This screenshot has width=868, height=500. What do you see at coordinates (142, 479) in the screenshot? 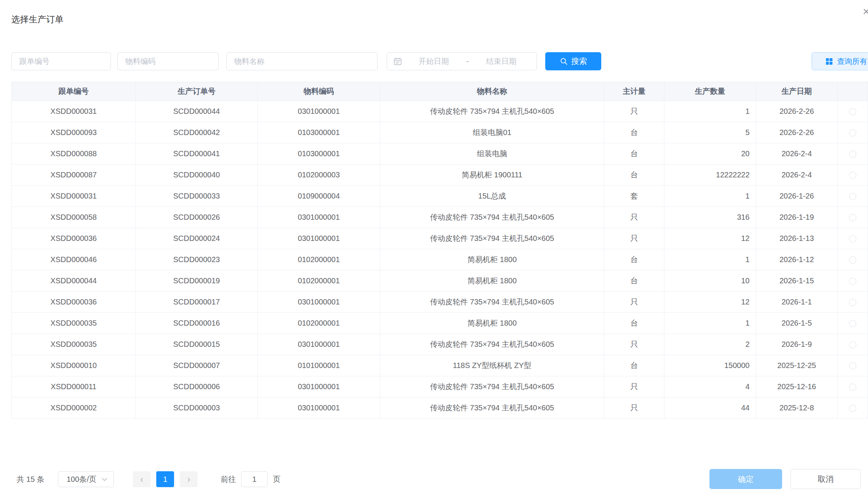
I see `prev-page-button: ‹` at bounding box center [142, 479].